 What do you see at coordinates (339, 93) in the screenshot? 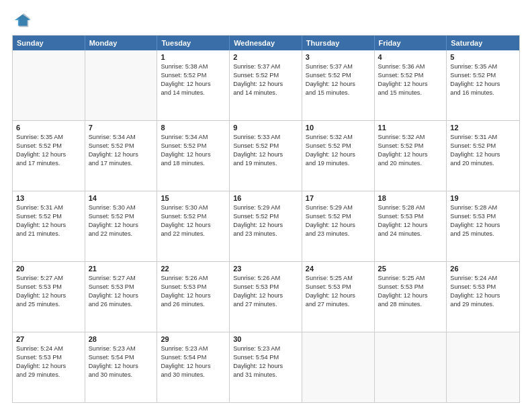
I see `cell-info-line: and 15 minutes.` at bounding box center [339, 93].